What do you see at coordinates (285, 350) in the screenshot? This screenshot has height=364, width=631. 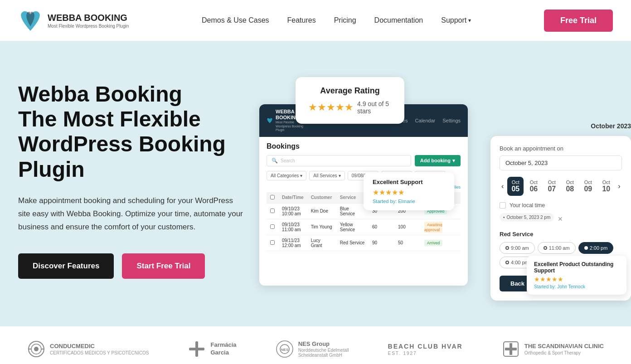 I see `svg-text: NES` at bounding box center [285, 350].